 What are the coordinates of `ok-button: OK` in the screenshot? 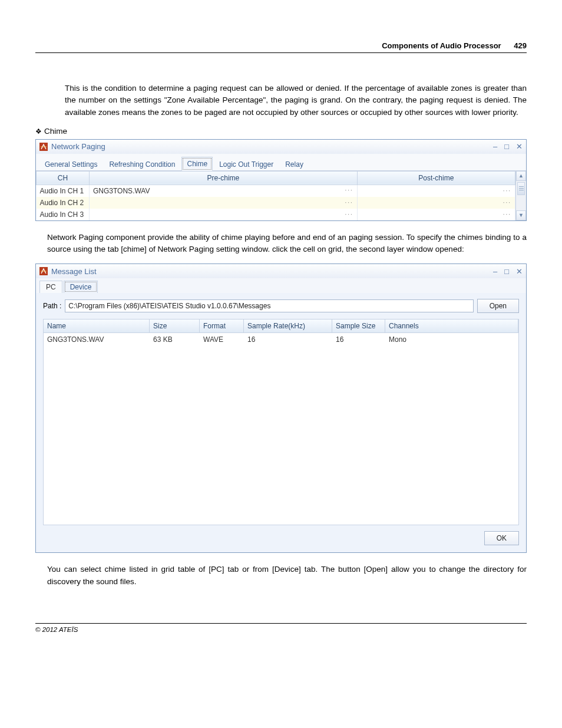 It's located at (502, 538).